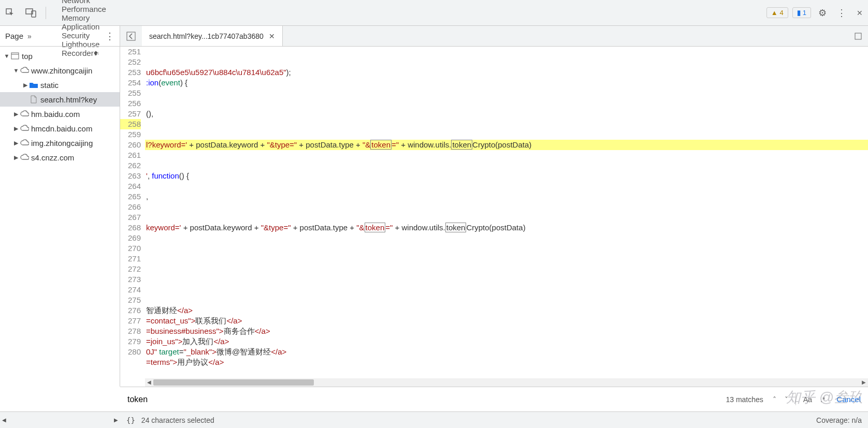 This screenshot has width=868, height=428. Describe the element at coordinates (60, 36) in the screenshot. I see `sidebar-header: Page » ⋮` at that location.